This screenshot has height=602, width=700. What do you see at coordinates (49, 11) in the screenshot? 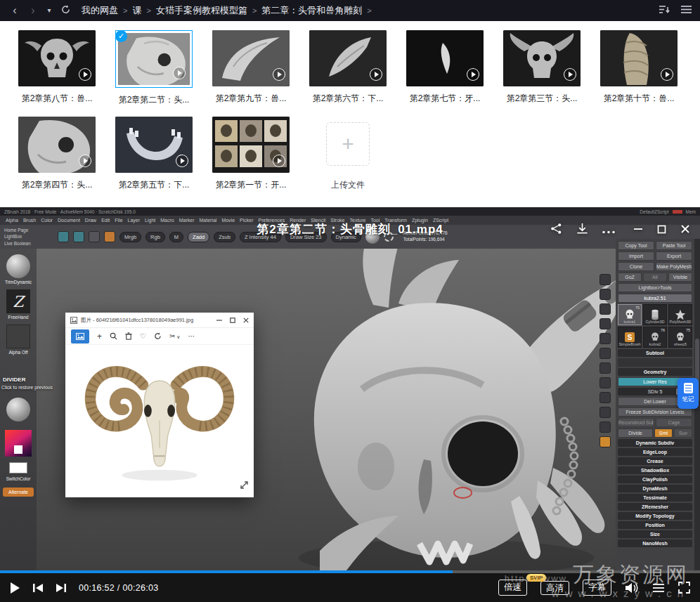
I see `history-dropdown-icon: ▾` at bounding box center [49, 11].